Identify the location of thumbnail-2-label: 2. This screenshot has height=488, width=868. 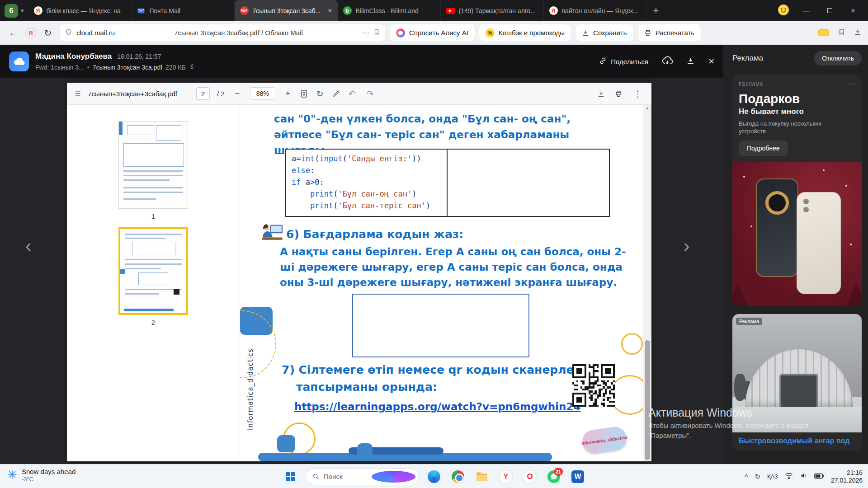
(153, 323).